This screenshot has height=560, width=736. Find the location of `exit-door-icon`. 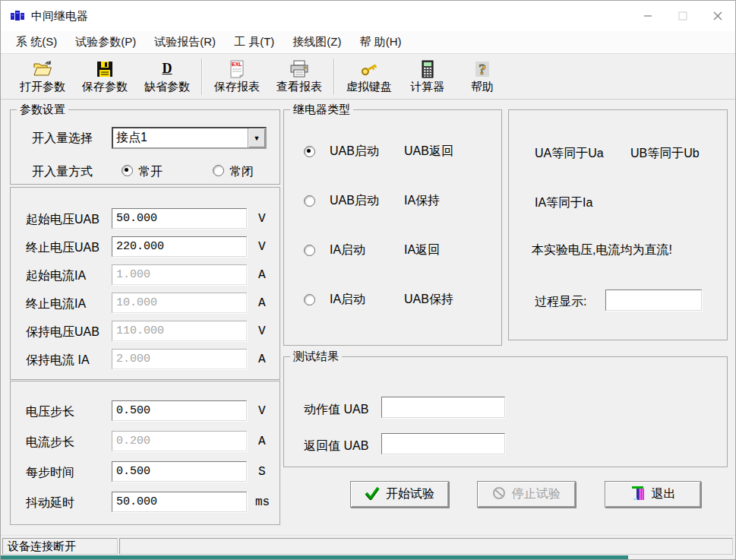

exit-door-icon is located at coordinates (638, 495).